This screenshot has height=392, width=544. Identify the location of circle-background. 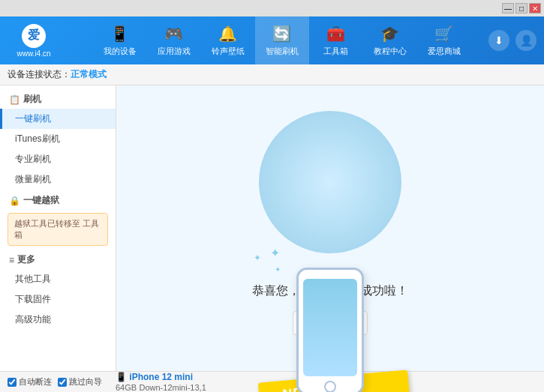
(330, 182).